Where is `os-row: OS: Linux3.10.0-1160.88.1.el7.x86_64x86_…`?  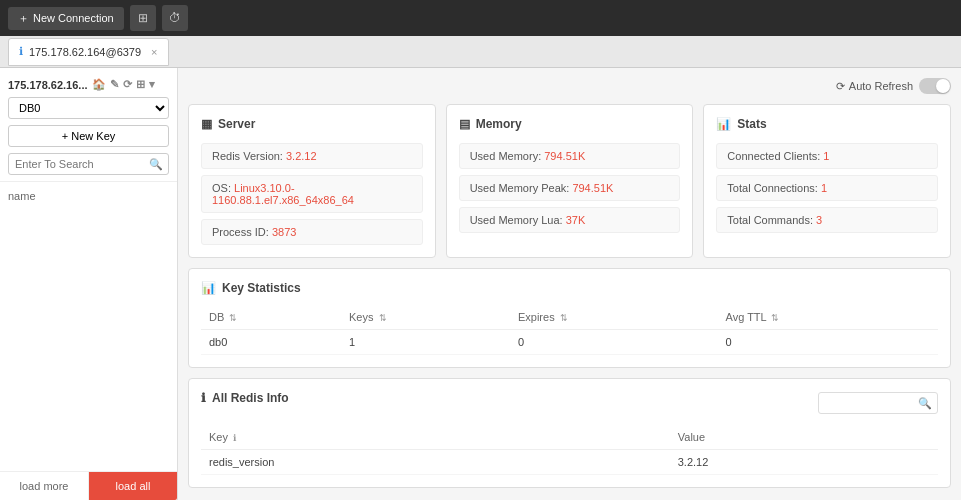 os-row: OS: Linux3.10.0-1160.88.1.el7.x86_64x86_… is located at coordinates (312, 194).